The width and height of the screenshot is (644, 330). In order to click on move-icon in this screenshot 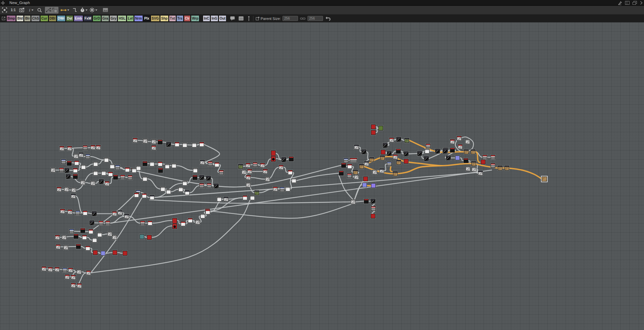, I will do `click(3, 3)`.